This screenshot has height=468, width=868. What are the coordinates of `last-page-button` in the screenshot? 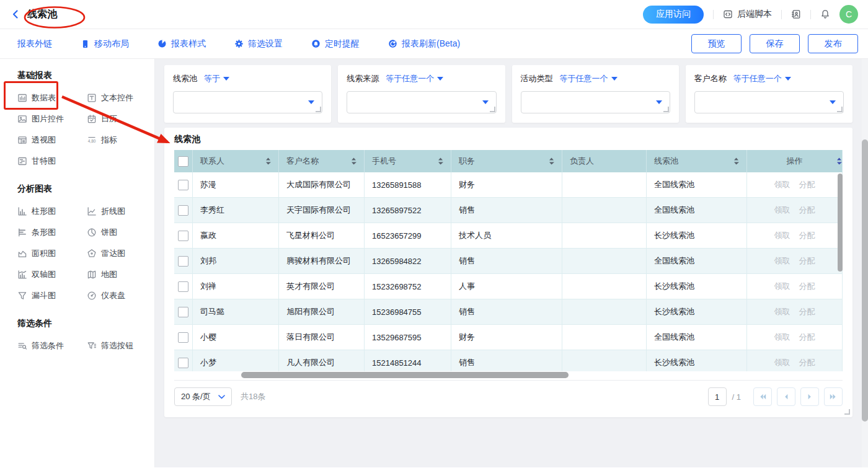 It's located at (833, 397).